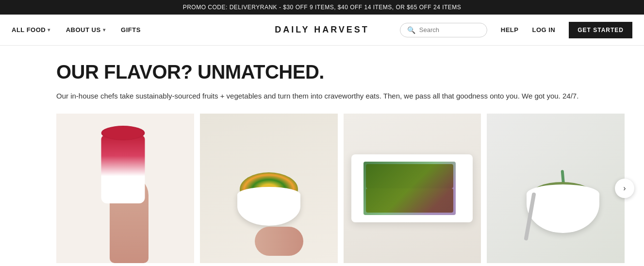 This screenshot has height=266, width=644. What do you see at coordinates (625, 188) in the screenshot?
I see `gallery-next-button: ›` at bounding box center [625, 188].